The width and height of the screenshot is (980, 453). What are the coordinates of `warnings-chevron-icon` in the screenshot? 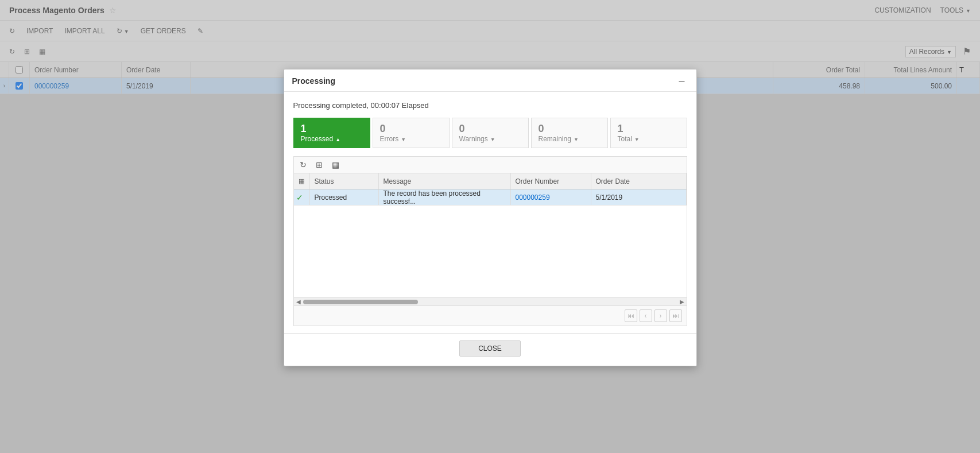 It's located at (493, 139).